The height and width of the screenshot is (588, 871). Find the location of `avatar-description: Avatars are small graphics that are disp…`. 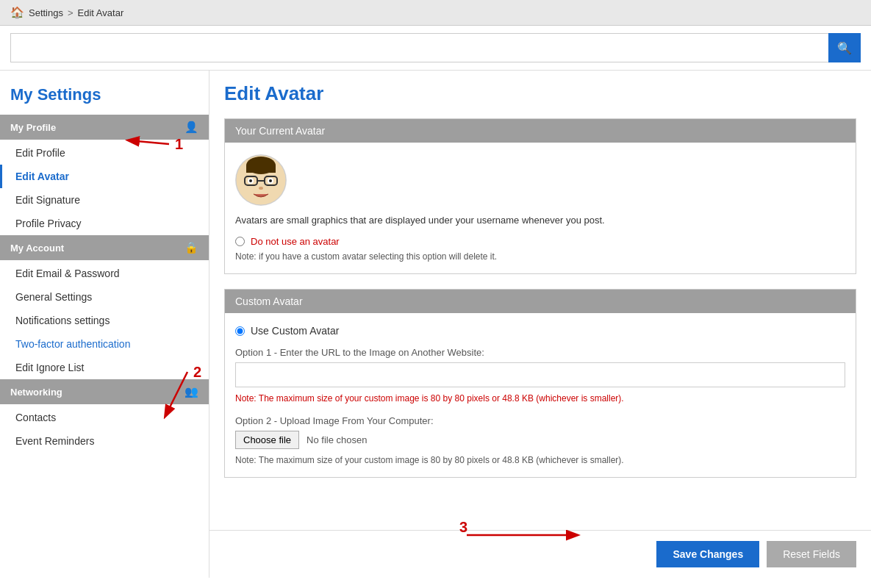

avatar-description: Avatars are small graphics that are disp… is located at coordinates (540, 220).